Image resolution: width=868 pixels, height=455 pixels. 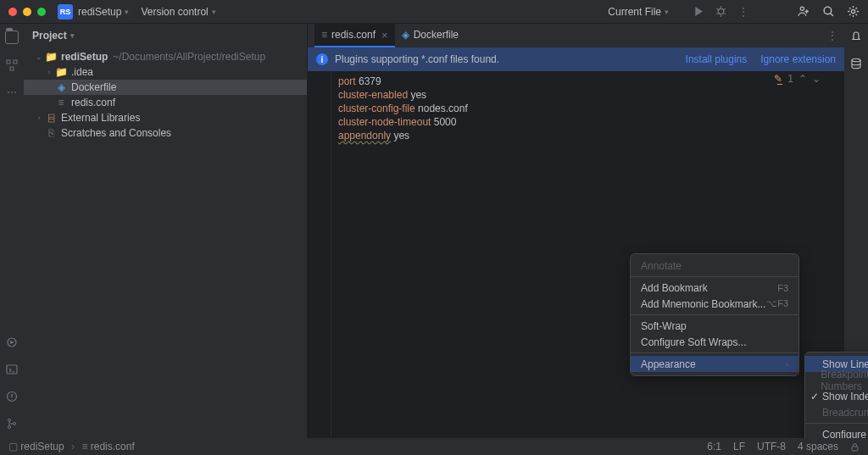 What do you see at coordinates (815, 397) in the screenshot?
I see `check-icon: ✓` at bounding box center [815, 397].